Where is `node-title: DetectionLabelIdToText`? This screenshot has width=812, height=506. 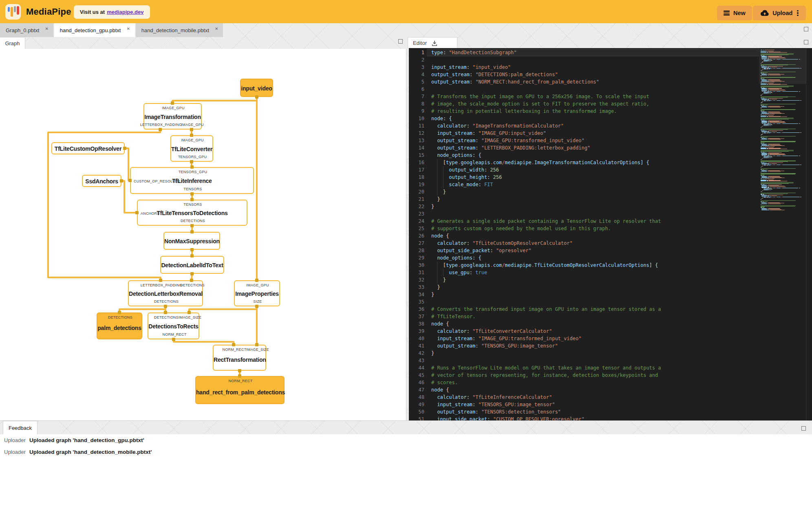
node-title: DetectionLabelIdToText is located at coordinates (192, 265).